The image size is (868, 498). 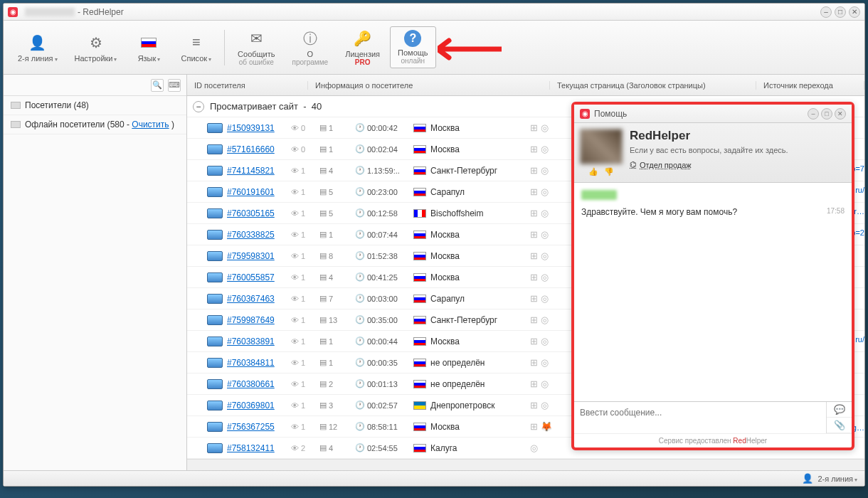 I want to click on toolbar-line: 👤2-я линия, so click(x=38, y=48).